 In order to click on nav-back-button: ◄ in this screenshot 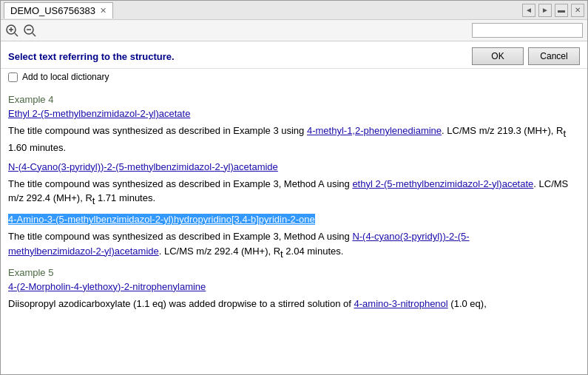, I will do `click(529, 10)`.